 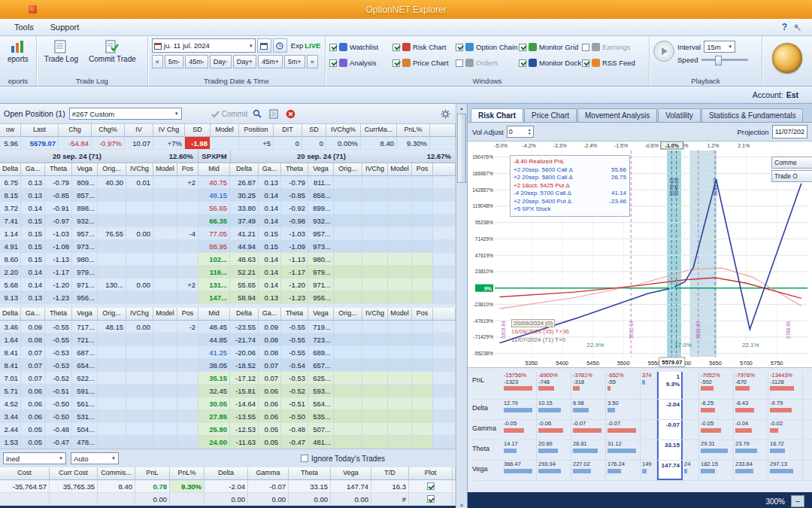 What do you see at coordinates (59, 391) in the screenshot?
I see `cell: -0.51` at bounding box center [59, 391].